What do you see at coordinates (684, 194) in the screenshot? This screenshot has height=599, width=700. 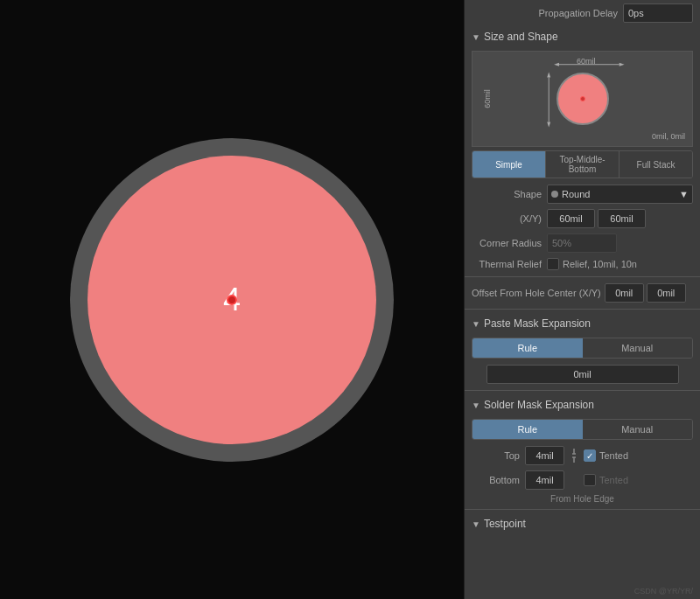 I see `dropdown-arrow-icon: ▼` at bounding box center [684, 194].